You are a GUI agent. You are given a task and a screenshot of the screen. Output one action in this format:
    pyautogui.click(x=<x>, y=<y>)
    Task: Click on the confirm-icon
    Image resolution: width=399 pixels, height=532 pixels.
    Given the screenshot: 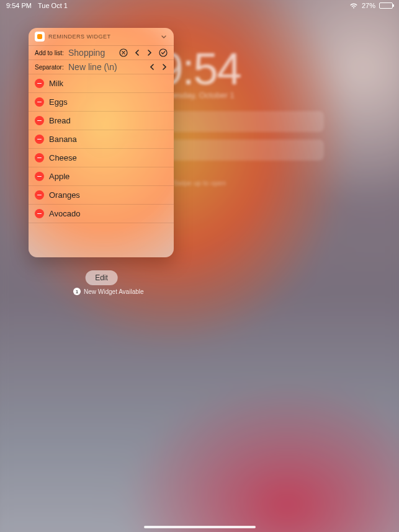 What is the action you would take?
    pyautogui.click(x=163, y=53)
    